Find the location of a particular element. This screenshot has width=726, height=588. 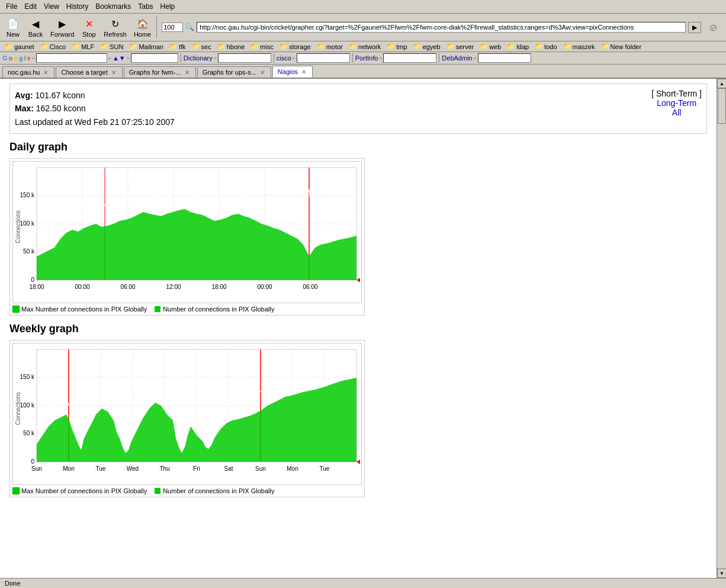

cisco-input is located at coordinates (323, 58).